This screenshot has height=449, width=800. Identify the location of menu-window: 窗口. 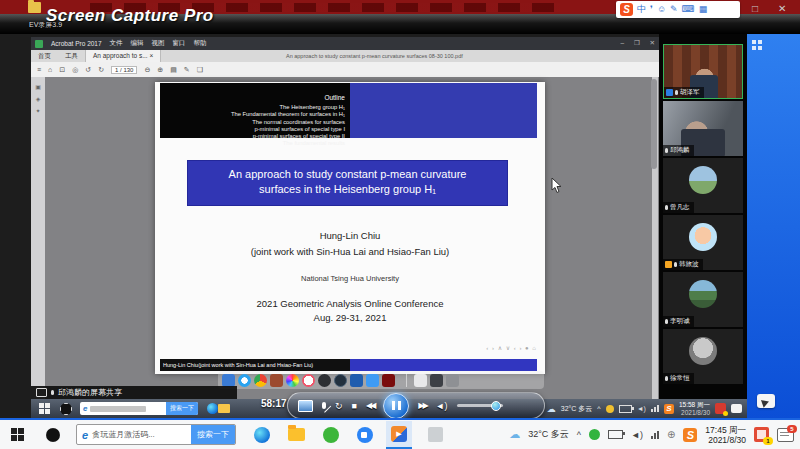
(180, 44).